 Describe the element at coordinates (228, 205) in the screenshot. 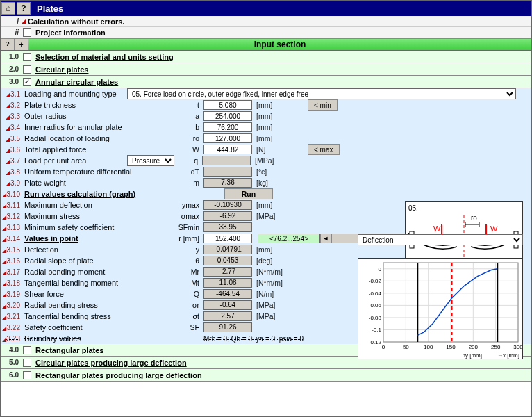

I see `param-value: -0.10930` at that location.